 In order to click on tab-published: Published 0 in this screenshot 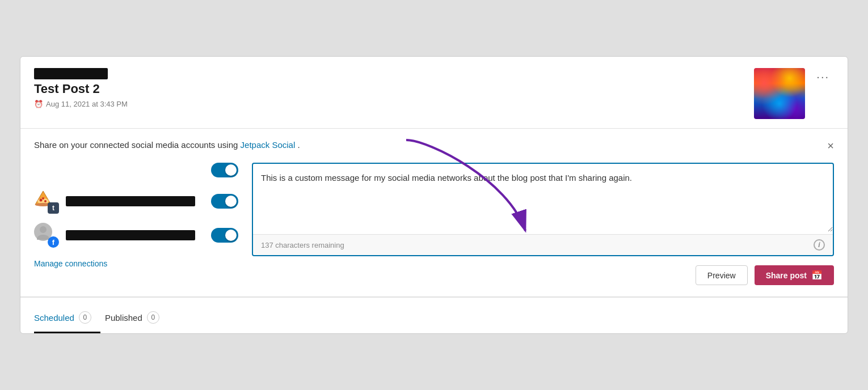, I will do `click(137, 320)`.